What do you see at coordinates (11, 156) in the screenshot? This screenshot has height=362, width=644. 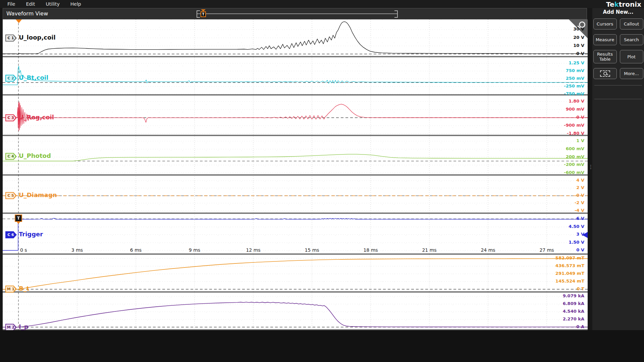 I see `channel-badge-c4: C 4` at bounding box center [11, 156].